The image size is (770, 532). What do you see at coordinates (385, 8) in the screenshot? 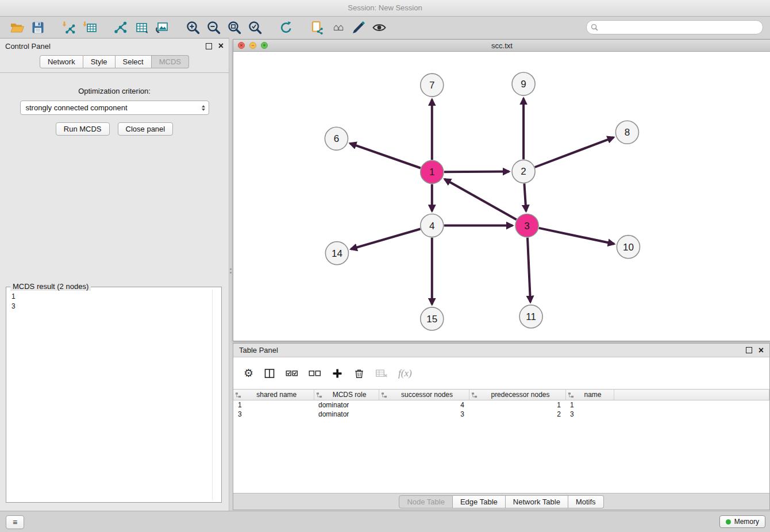
I see `window-title: Session: New Session` at bounding box center [385, 8].